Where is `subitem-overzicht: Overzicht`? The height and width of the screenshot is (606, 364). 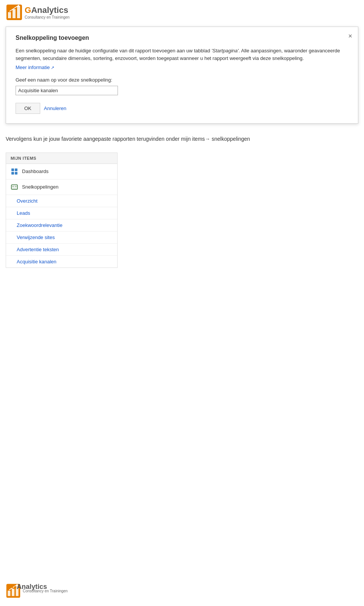
subitem-overzicht: Overzicht is located at coordinates (61, 201).